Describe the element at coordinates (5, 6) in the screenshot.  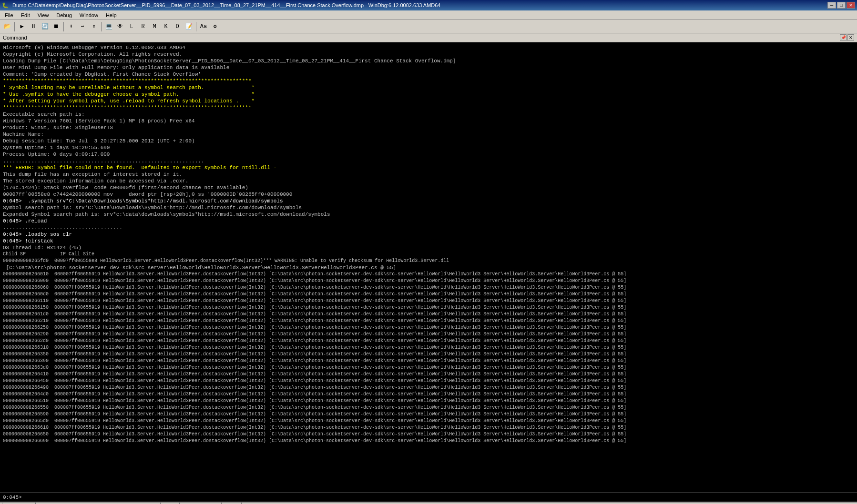
I see `app-icon: 🐛` at that location.